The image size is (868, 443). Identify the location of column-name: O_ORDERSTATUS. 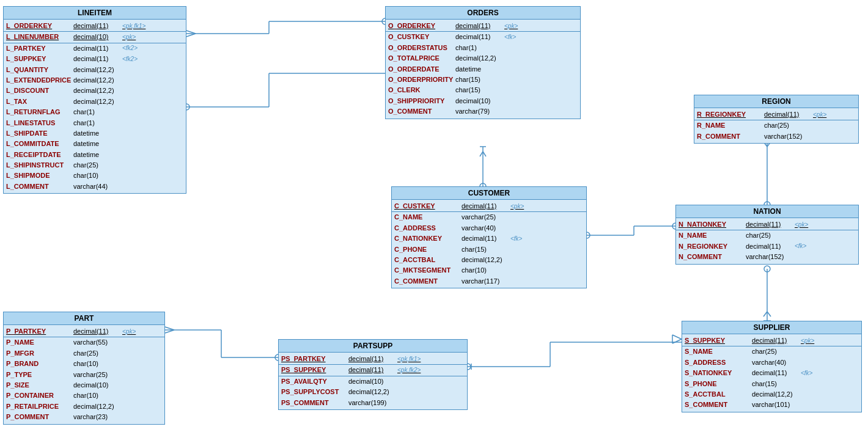
(422, 48).